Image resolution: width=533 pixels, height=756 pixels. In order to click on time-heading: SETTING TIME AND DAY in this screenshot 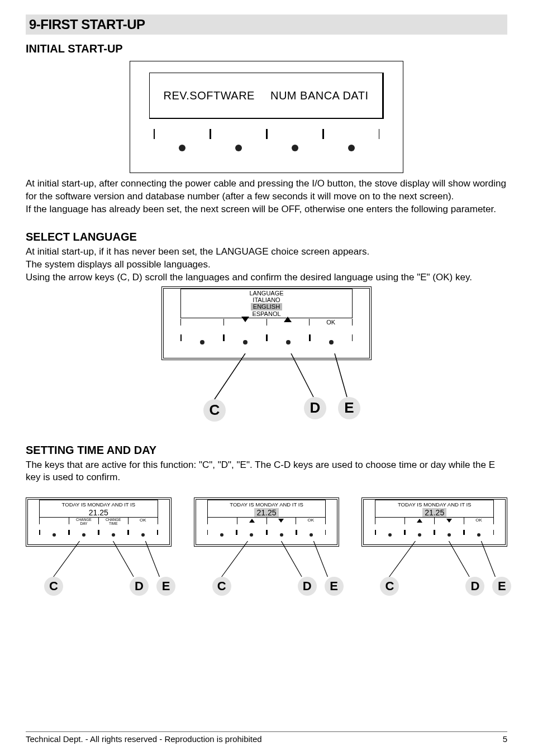, I will do `click(266, 450)`.